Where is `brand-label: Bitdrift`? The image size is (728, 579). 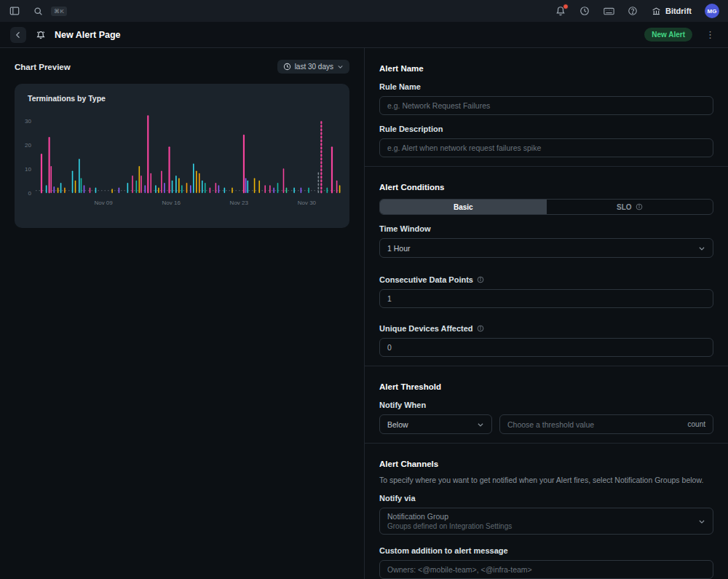
brand-label: Bitdrift is located at coordinates (678, 11).